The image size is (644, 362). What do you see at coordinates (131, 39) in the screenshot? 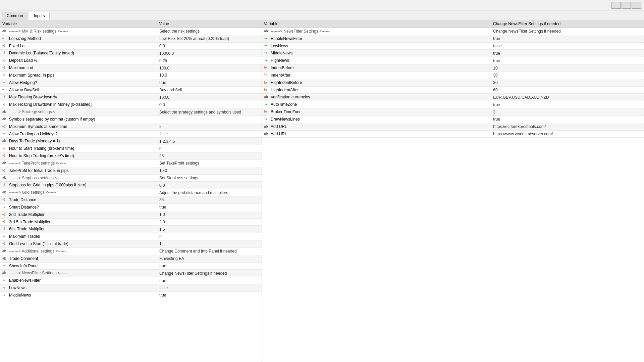
I see `table-row: ≡Lot-sizing MethodLow Risk Set 20% annua…` at bounding box center [131, 39].